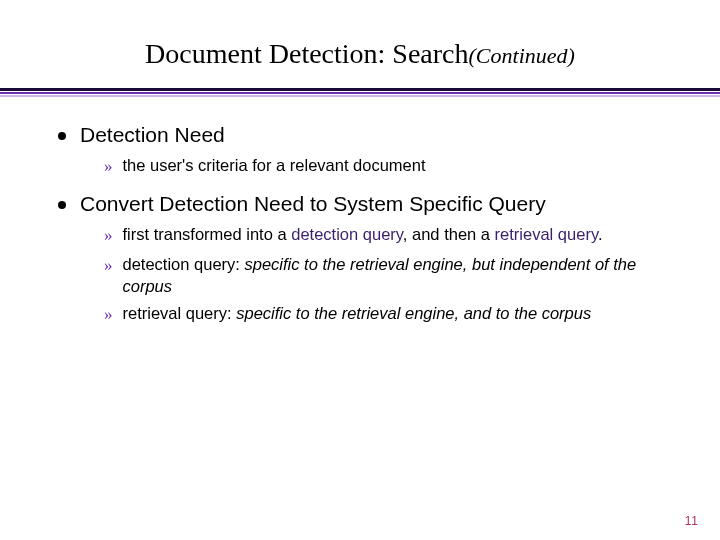  What do you see at coordinates (360, 92) in the screenshot?
I see `title-underline` at bounding box center [360, 92].